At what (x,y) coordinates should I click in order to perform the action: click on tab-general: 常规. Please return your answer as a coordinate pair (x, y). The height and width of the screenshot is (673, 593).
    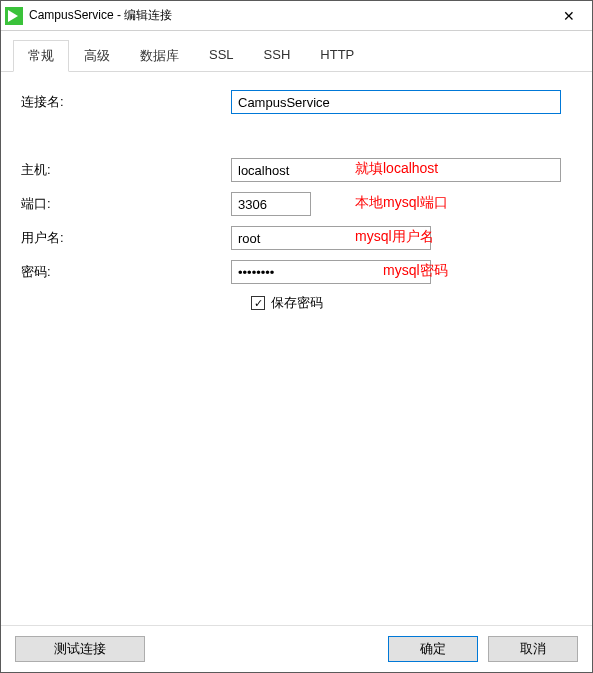
    Looking at the image, I should click on (41, 56).